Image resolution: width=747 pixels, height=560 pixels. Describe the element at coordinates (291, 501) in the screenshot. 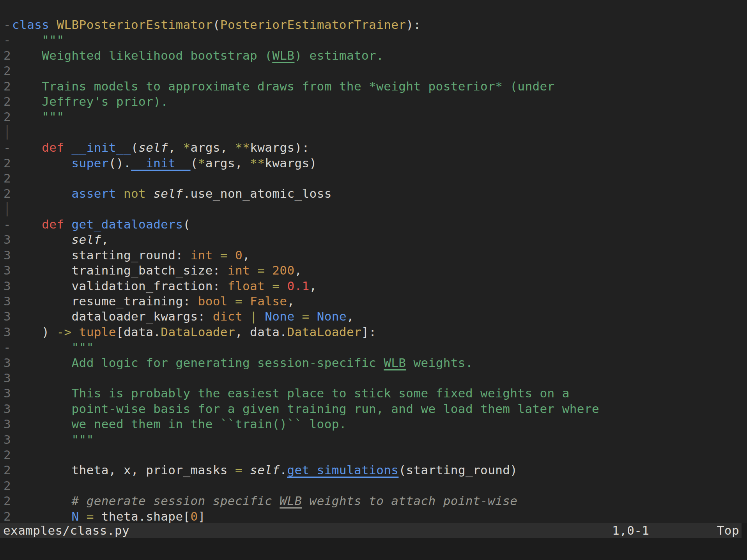

I see `code-token: WLB` at that location.